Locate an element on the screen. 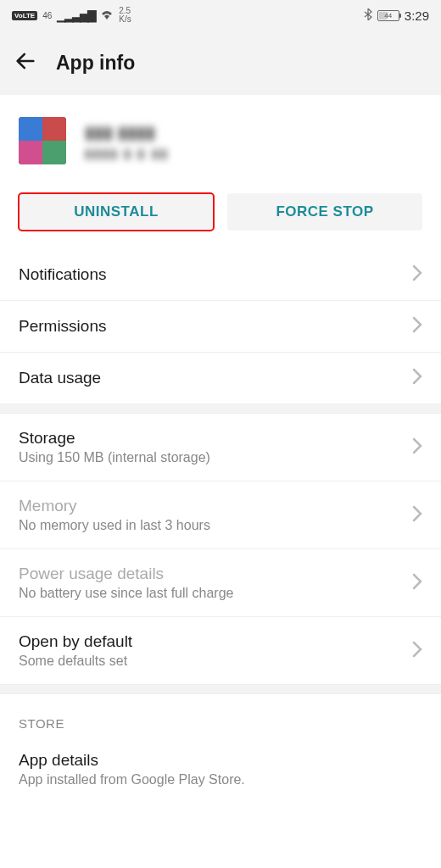  row-permissions: Permissions is located at coordinates (220, 327).